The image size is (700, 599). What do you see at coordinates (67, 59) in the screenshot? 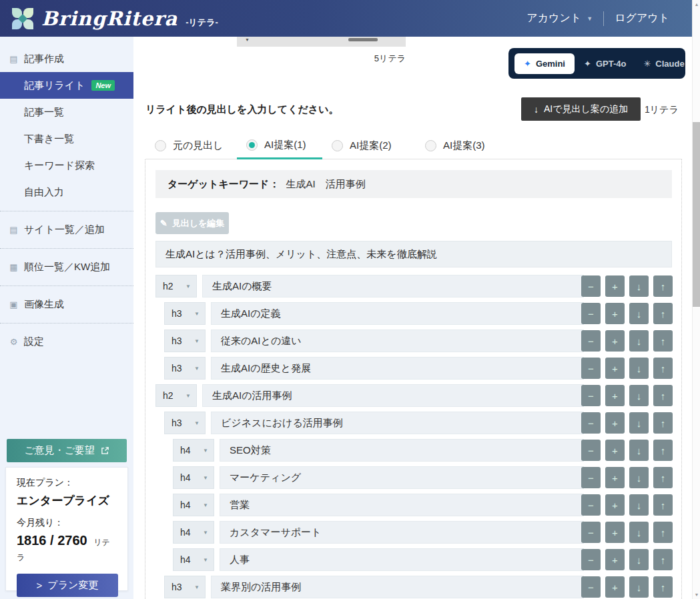
I see `sidebar-item: ▤ 記事作成` at bounding box center [67, 59].